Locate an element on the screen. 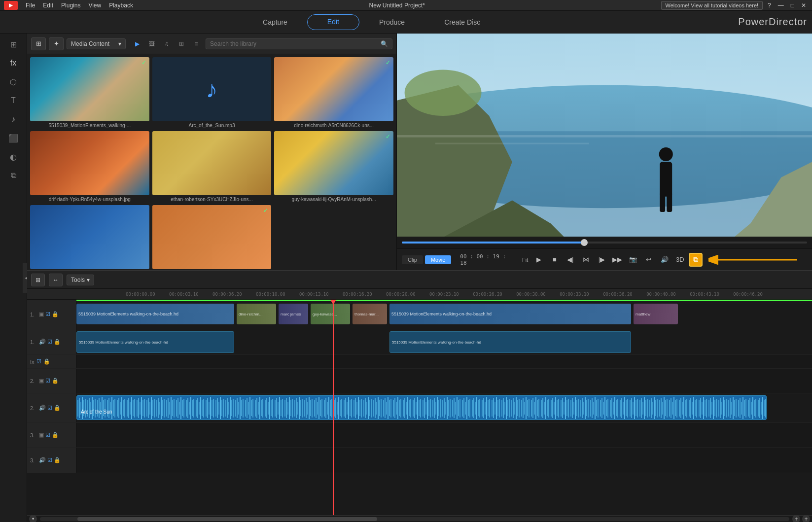  popout-btn: ⧉ is located at coordinates (696, 260).